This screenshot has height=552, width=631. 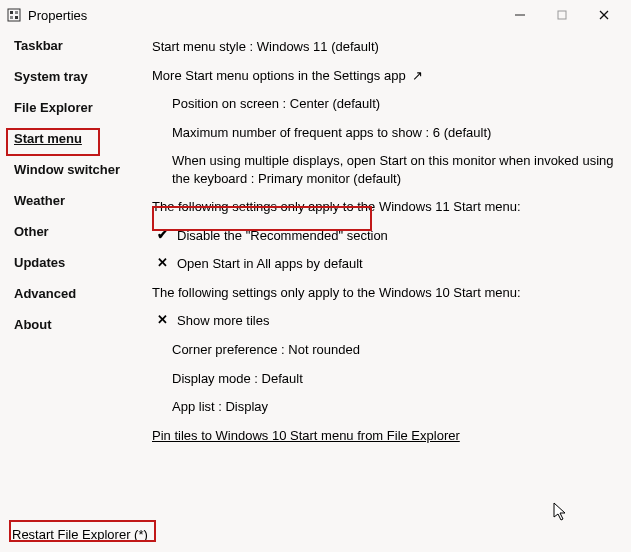 I want to click on sidebar-item-system-tray: System tray, so click(x=51, y=76).